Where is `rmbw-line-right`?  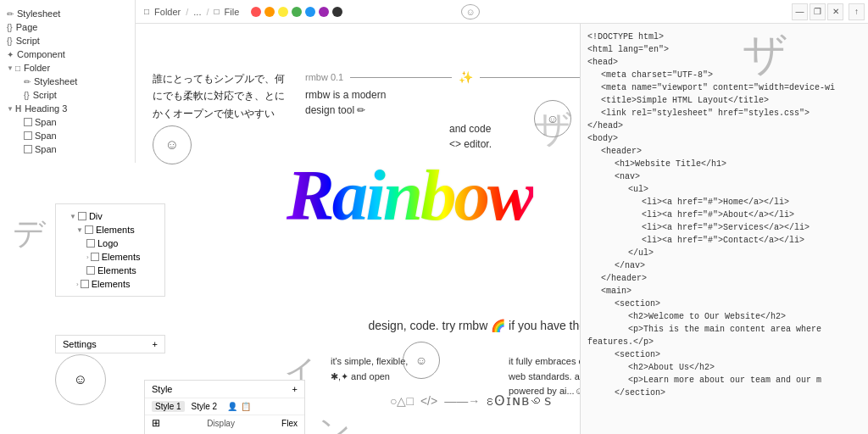 rmbw-line-right is located at coordinates (531, 78).